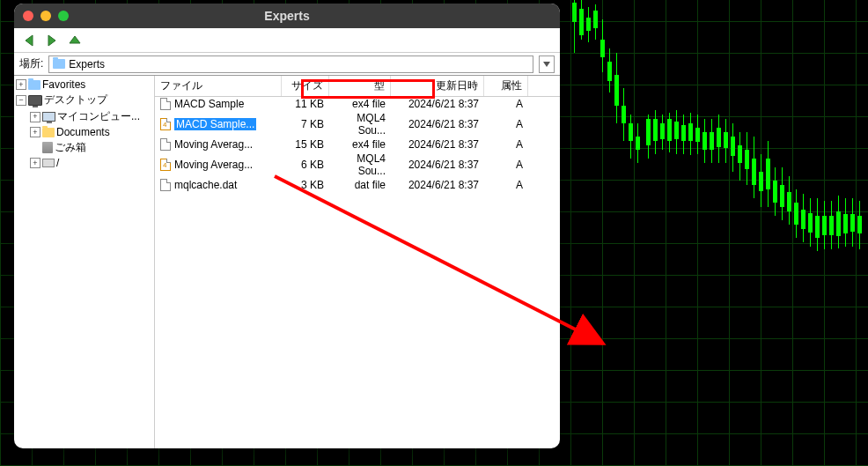 The width and height of the screenshot is (868, 466). What do you see at coordinates (357, 124) in the screenshot?
I see `file-row: MACD Sample...7 KBMQL4 Sou...2024/6/21 8…` at bounding box center [357, 124].